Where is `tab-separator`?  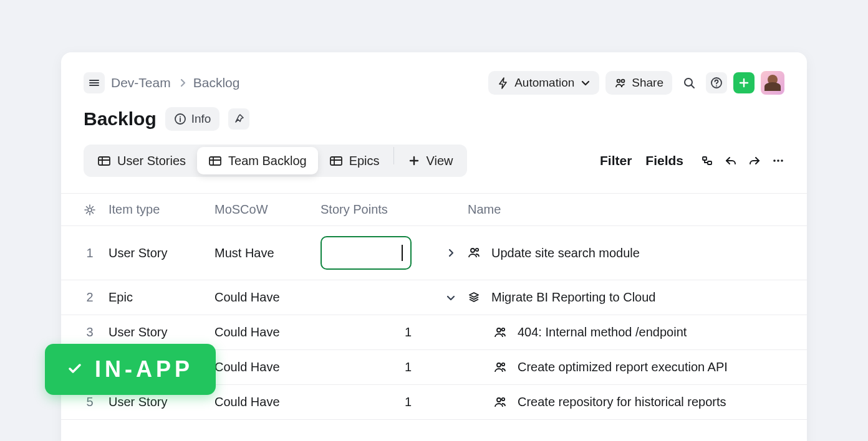
tab-separator is located at coordinates (394, 156).